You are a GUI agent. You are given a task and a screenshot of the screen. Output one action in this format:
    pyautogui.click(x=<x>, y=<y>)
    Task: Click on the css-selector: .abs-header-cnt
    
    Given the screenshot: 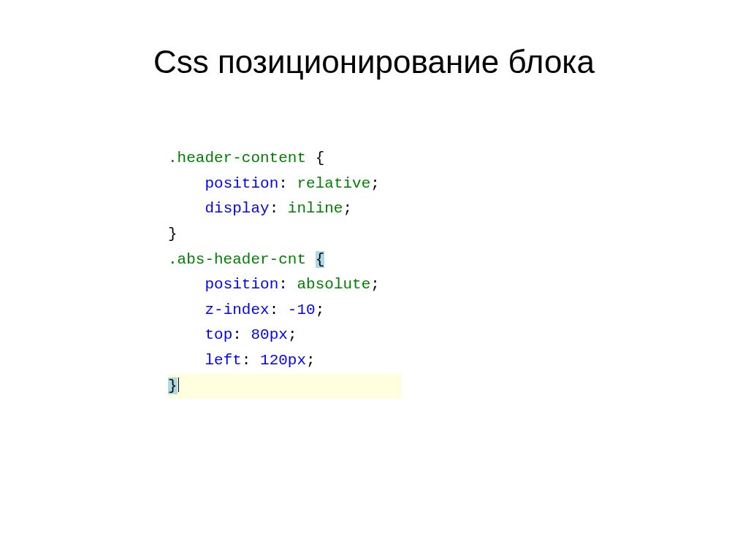 What is the action you would take?
    pyautogui.click(x=237, y=260)
    